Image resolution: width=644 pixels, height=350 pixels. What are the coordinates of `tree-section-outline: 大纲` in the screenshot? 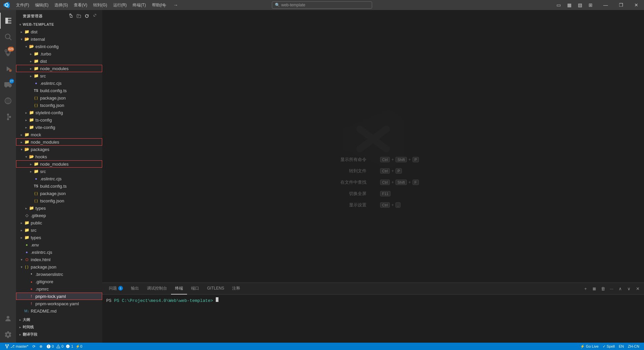 It's located at (59, 320).